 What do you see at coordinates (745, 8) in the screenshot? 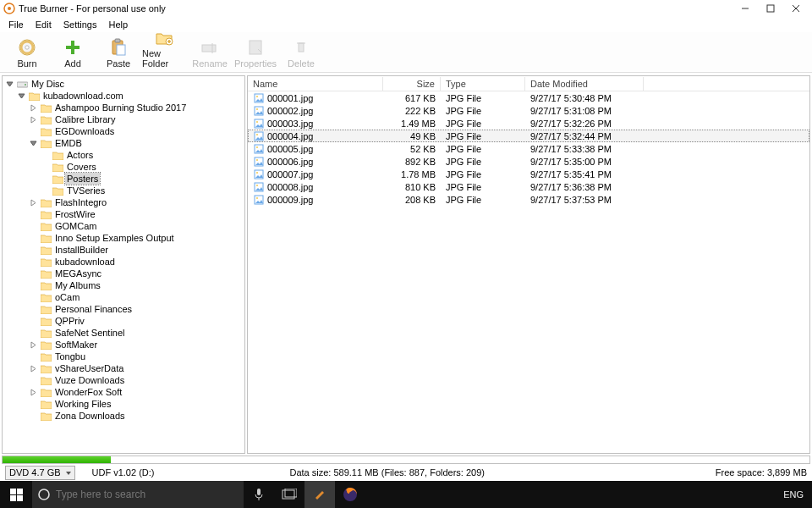
I see `minimize-button` at bounding box center [745, 8].